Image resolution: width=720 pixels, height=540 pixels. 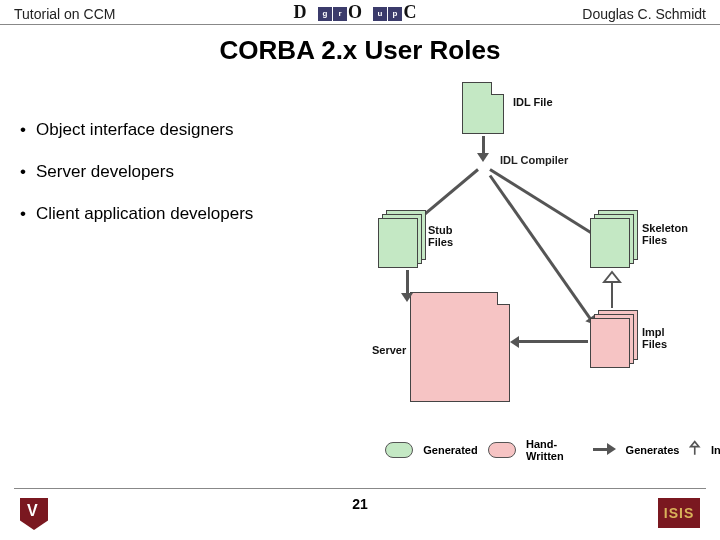 What do you see at coordinates (653, 450) in the screenshot?
I see `legend-generates: Generates` at bounding box center [653, 450].